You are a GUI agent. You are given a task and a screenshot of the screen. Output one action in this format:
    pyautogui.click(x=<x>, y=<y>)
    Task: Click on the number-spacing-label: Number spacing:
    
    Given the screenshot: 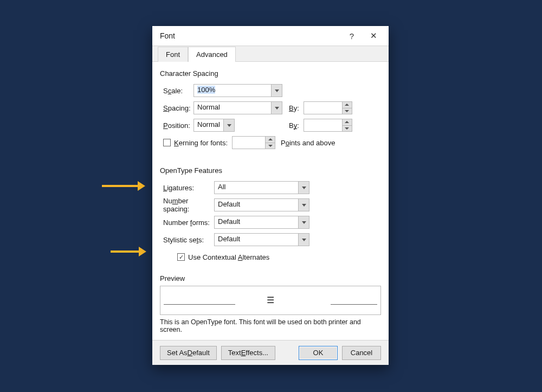 What is the action you would take?
    pyautogui.click(x=189, y=205)
    